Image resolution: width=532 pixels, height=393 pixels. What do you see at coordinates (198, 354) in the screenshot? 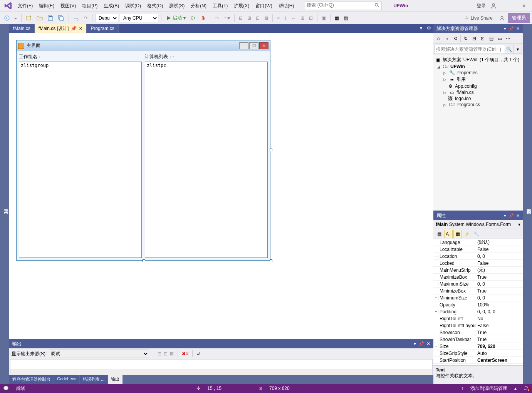
I see `output-wrap-button: ↲` at bounding box center [198, 354].